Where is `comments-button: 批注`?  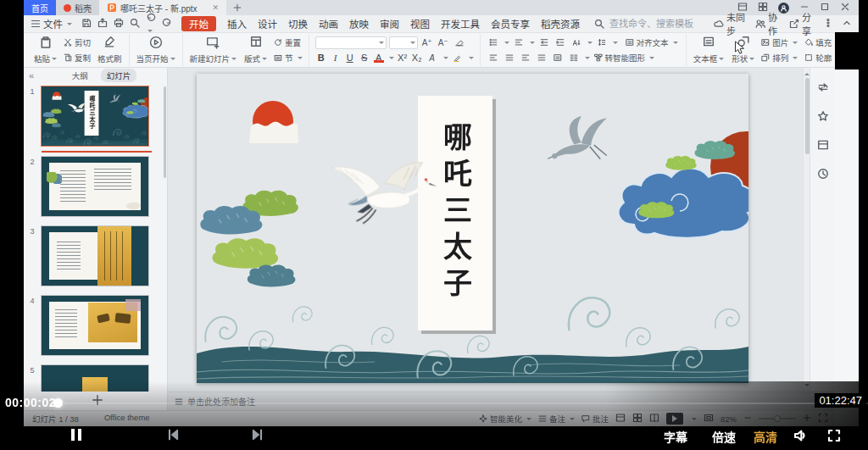 comments-button: 批注 is located at coordinates (595, 419).